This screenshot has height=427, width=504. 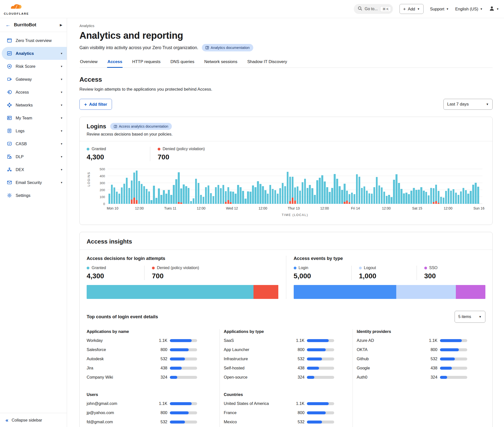 What do you see at coordinates (33, 118) in the screenshot?
I see `sidebar-item-my-team: My Team▼` at bounding box center [33, 118].